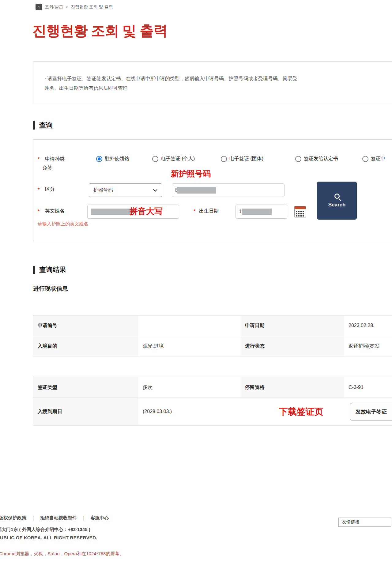 The height and width of the screenshot is (588, 392). Describe the element at coordinates (50, 270) in the screenshot. I see `results-section-header: 查询结果` at that location.